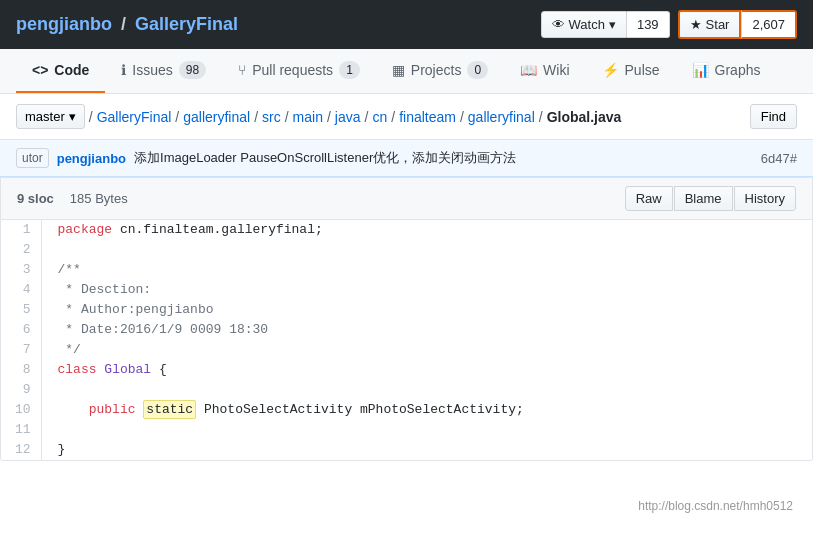 The image size is (813, 533). What do you see at coordinates (774, 116) in the screenshot?
I see `find-button: Find` at bounding box center [774, 116].